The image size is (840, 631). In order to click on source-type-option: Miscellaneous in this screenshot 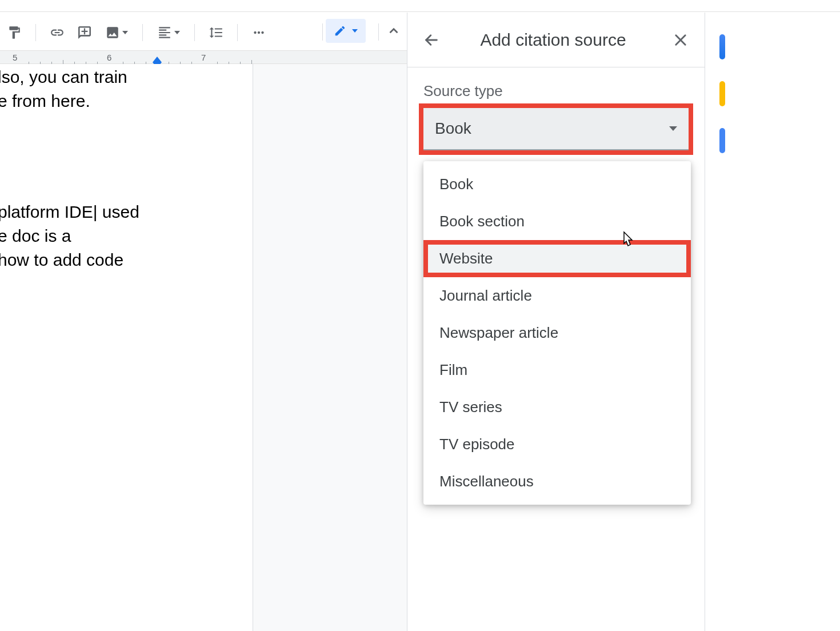, I will do `click(557, 481)`.